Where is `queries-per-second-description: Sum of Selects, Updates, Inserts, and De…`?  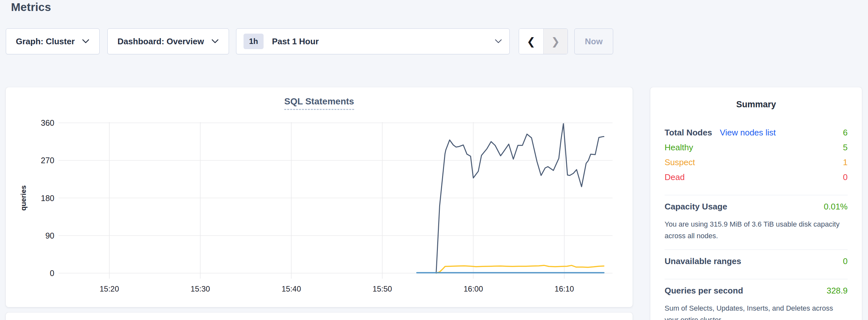 queries-per-second-description: Sum of Selects, Updates, Inserts, and De… is located at coordinates (756, 311).